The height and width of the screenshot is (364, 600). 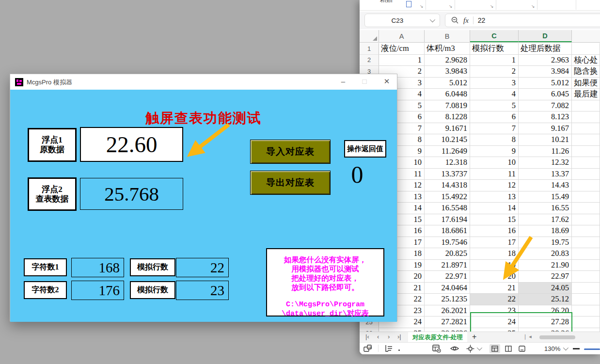 What do you see at coordinates (494, 186) in the screenshot?
I see `cell: 12` at bounding box center [494, 186].